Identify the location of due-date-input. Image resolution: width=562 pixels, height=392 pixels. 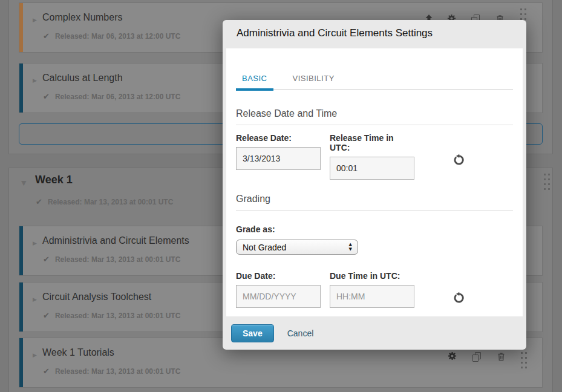
(278, 296).